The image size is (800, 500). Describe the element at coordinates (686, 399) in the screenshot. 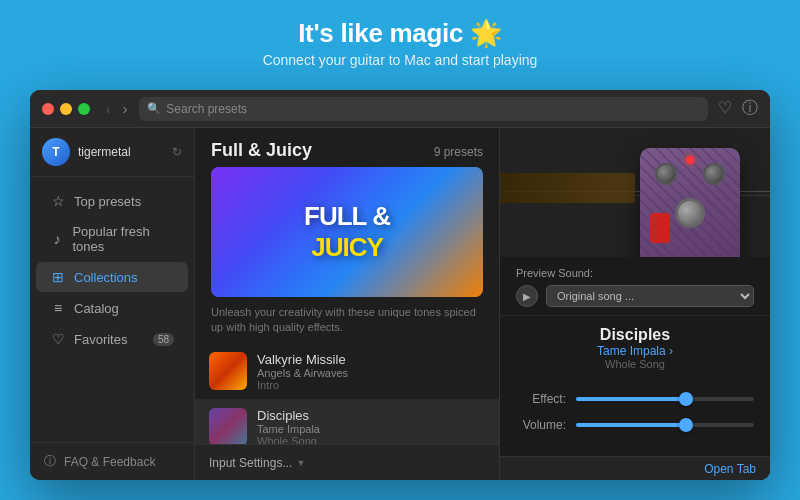

I see `effect-slider-thumb` at that location.